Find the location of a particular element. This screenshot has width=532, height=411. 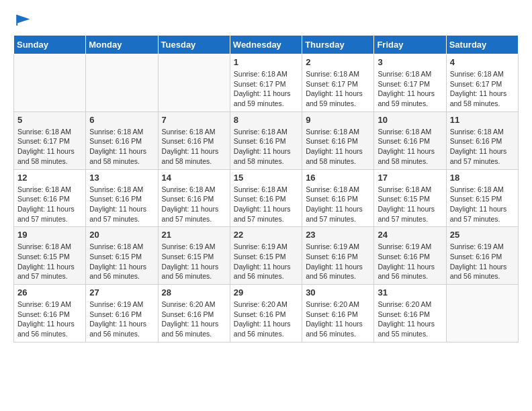

calendar-cell: 14Sunrise: 6:18 AM Sunset: 6:16 PM Dayli… is located at coordinates (193, 198).